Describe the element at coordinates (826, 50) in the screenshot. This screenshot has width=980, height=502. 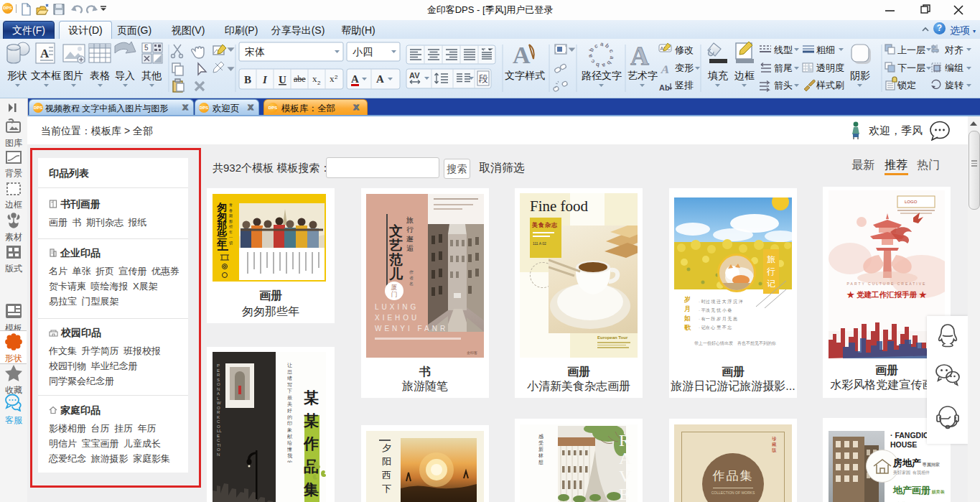
I see `svg-text: 粗细` at that location.